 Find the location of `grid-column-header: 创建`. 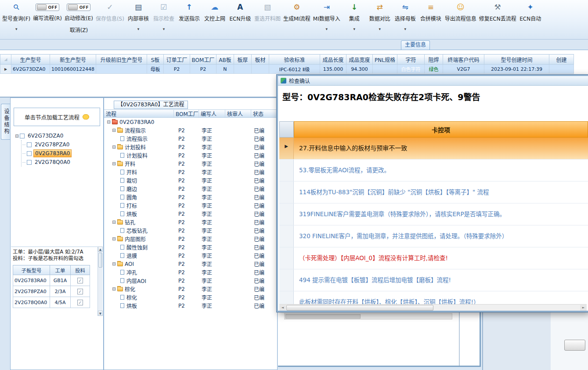

grid-column-header: 创建 is located at coordinates (561, 60).